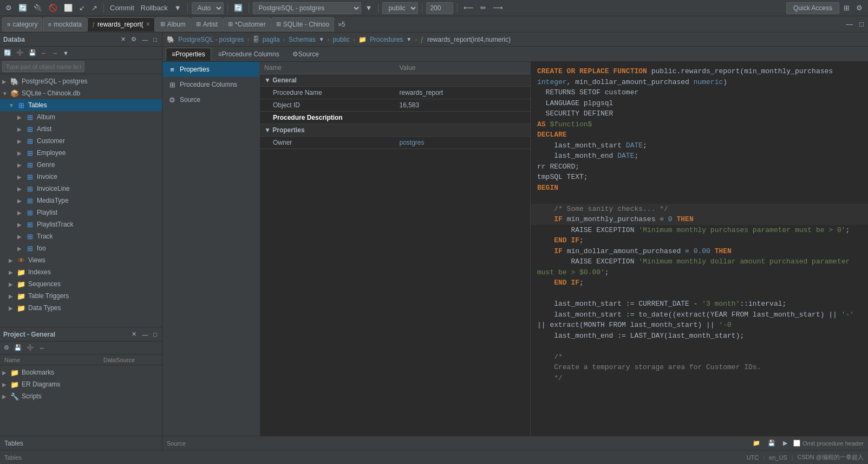 The height and width of the screenshot is (464, 868). What do you see at coordinates (15, 372) in the screenshot?
I see `tree-icon-bookmarks: 📁` at bounding box center [15, 372].